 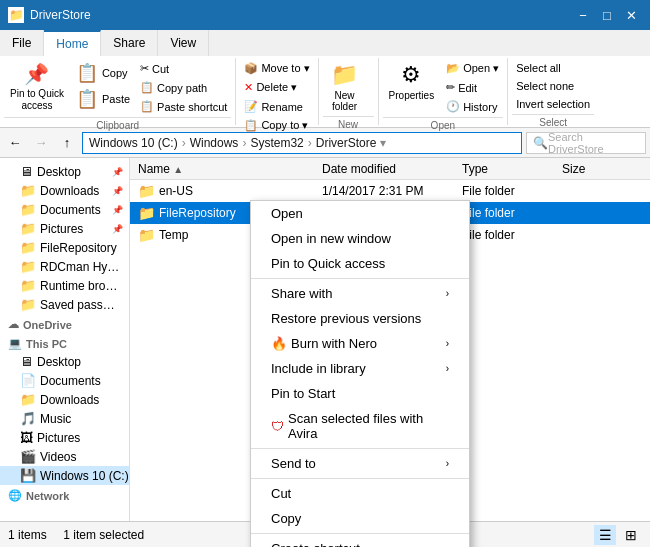 I want to click on sidebar-item-documents: 📁 Documents 📌, so click(x=64, y=210).